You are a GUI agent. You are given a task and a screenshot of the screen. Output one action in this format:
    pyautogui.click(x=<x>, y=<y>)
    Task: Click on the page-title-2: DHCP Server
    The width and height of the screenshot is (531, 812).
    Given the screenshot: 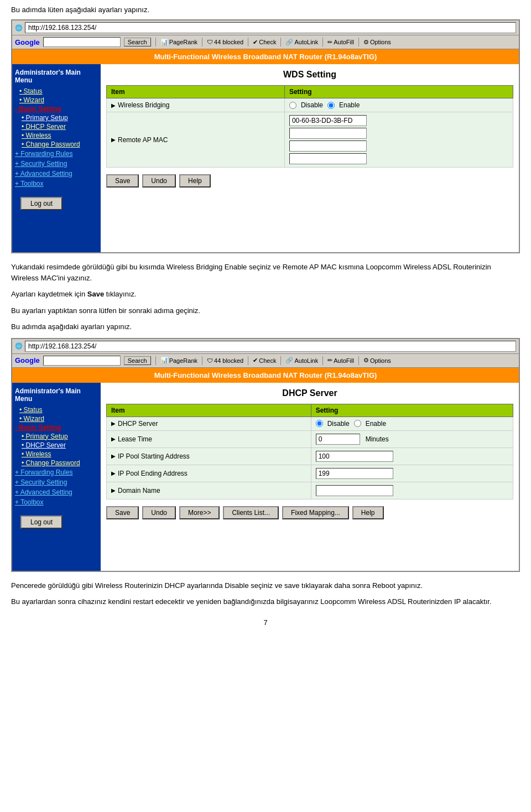 What is the action you would take?
    pyautogui.click(x=310, y=393)
    